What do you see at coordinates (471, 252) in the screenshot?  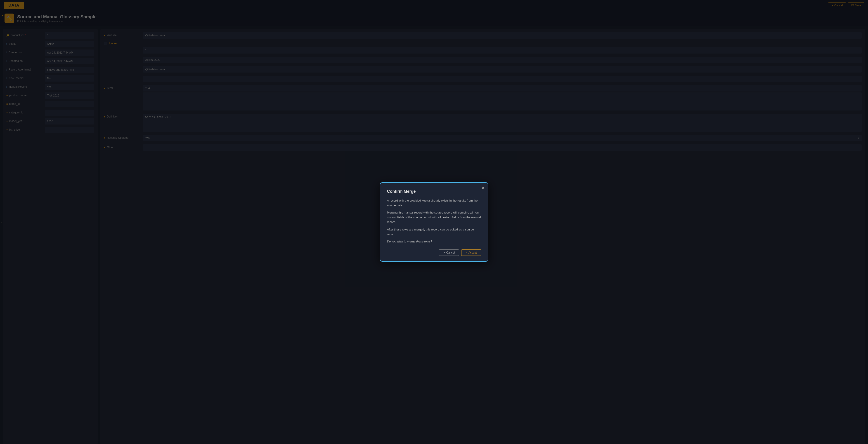 I see `modal-accept-button: ✓ Accept` at bounding box center [471, 252].